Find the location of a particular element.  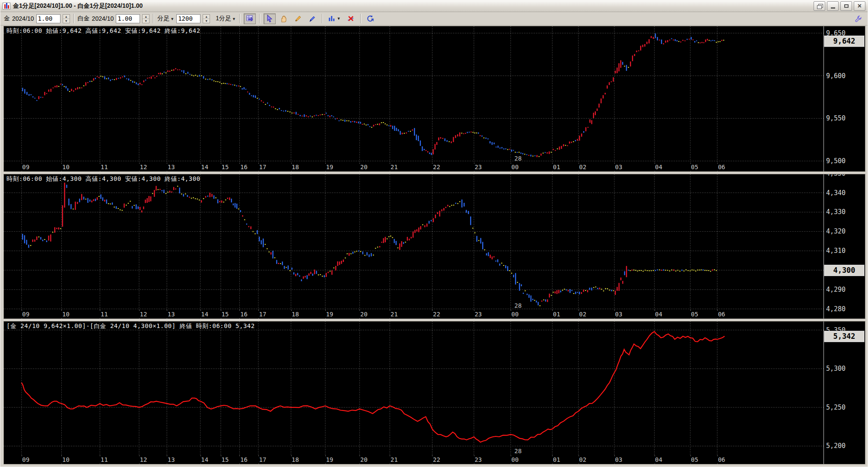

marker-icon is located at coordinates (312, 19).